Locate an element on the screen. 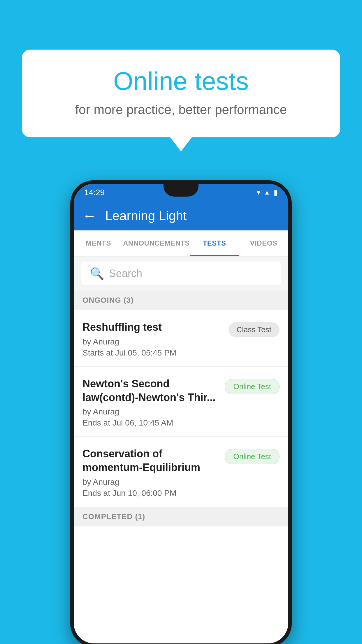 This screenshot has width=362, height=644. test-date-newtons: Ends at Jul 06, 10:45 AM is located at coordinates (151, 423).